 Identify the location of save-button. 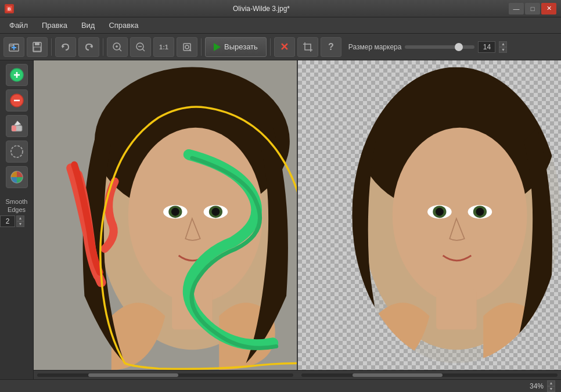
(37, 47).